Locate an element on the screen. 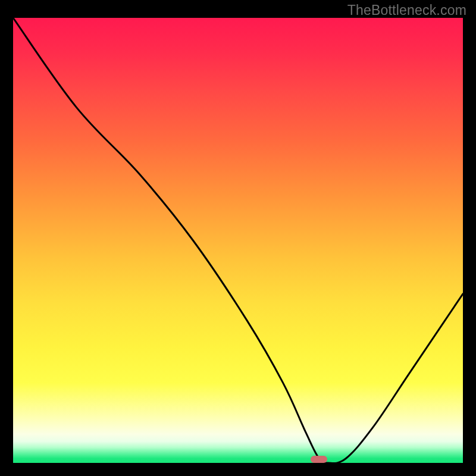  optimal-marker is located at coordinates (319, 459).